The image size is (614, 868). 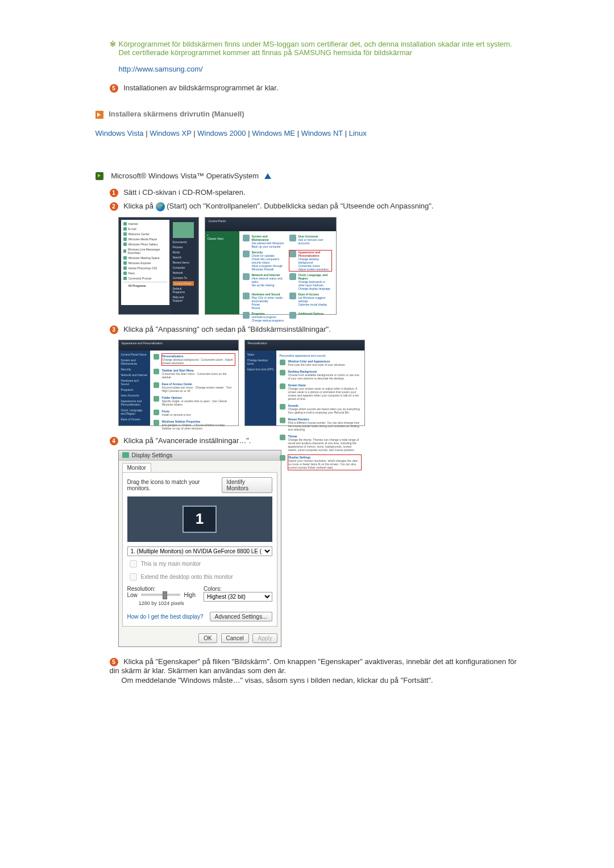 I want to click on drag-text: Drag the icons to match your monitors., so click(x=175, y=485).